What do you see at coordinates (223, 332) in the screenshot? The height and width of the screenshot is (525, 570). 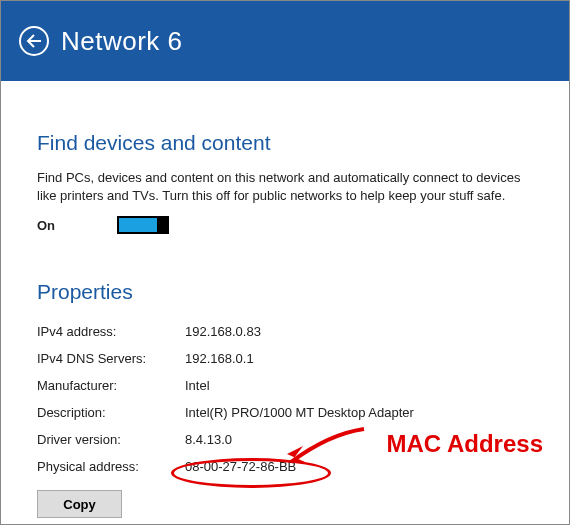 I see `property-value: 192.168.0.83` at bounding box center [223, 332].